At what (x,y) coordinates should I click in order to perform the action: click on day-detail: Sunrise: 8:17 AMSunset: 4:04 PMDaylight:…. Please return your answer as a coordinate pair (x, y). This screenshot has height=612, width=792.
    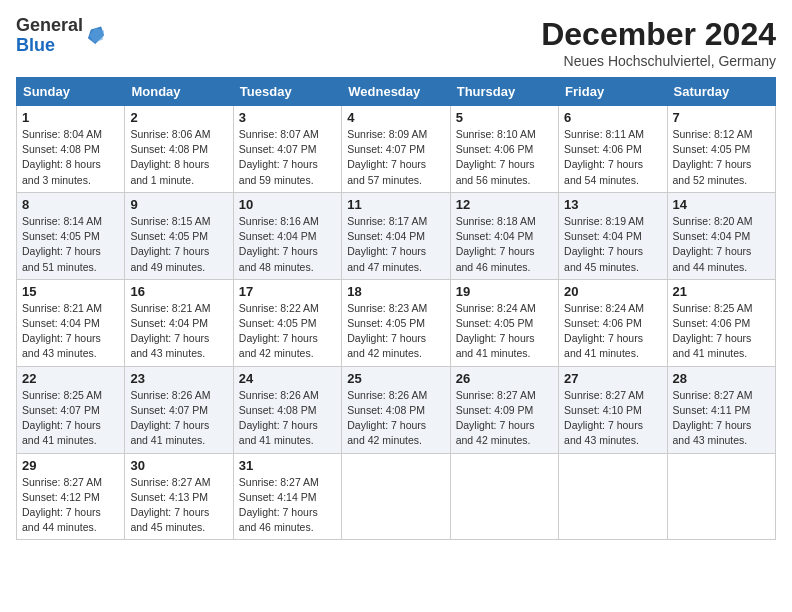
    Looking at the image, I should click on (396, 244).